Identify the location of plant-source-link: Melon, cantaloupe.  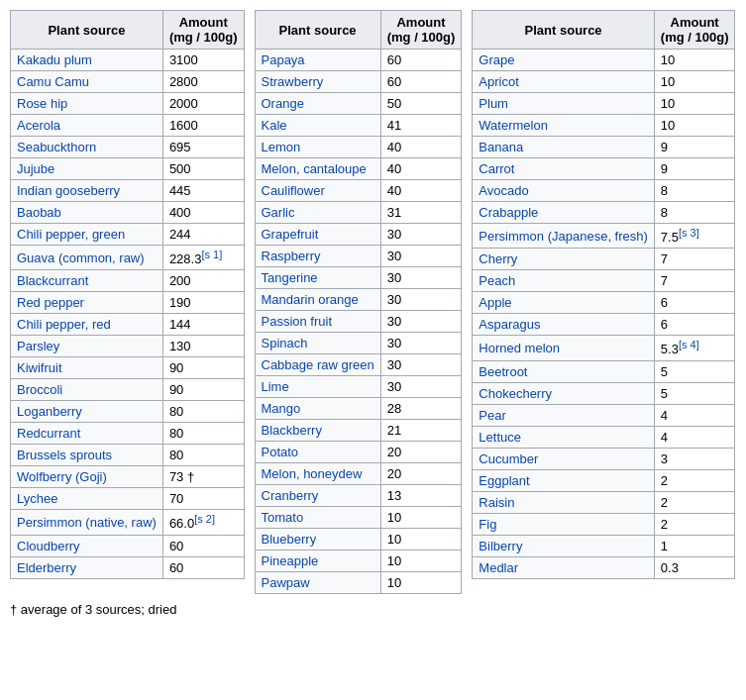
(314, 168).